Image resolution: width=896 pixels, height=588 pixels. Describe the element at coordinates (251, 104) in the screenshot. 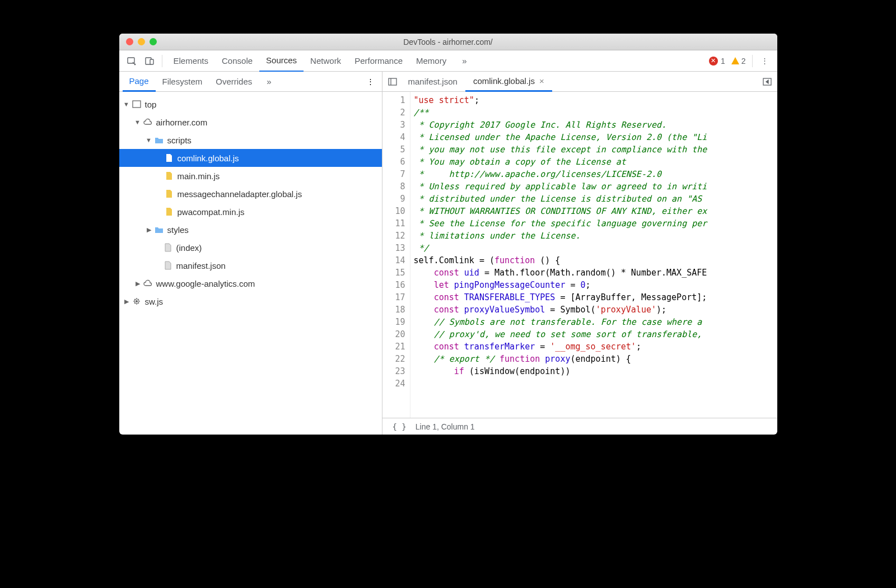

I see `tree-frame-top: ▼ top` at that location.